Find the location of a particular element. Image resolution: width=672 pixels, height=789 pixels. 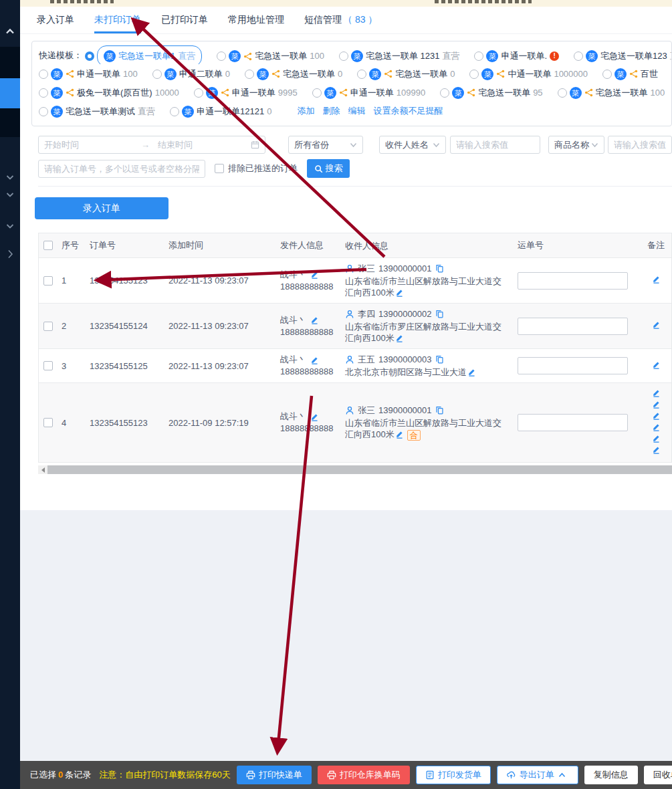

search-field-select: 收件人姓名 is located at coordinates (413, 144).